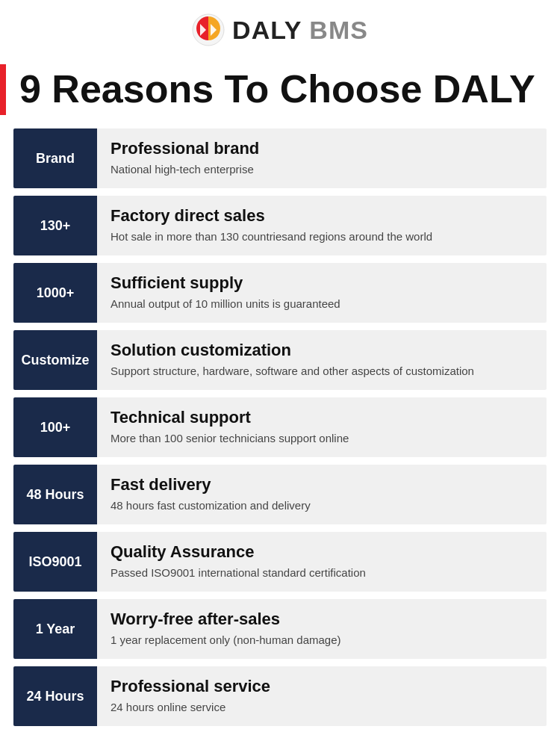  Describe the element at coordinates (225, 619) in the screenshot. I see `reason-title: Worry-free after-sales` at that location.